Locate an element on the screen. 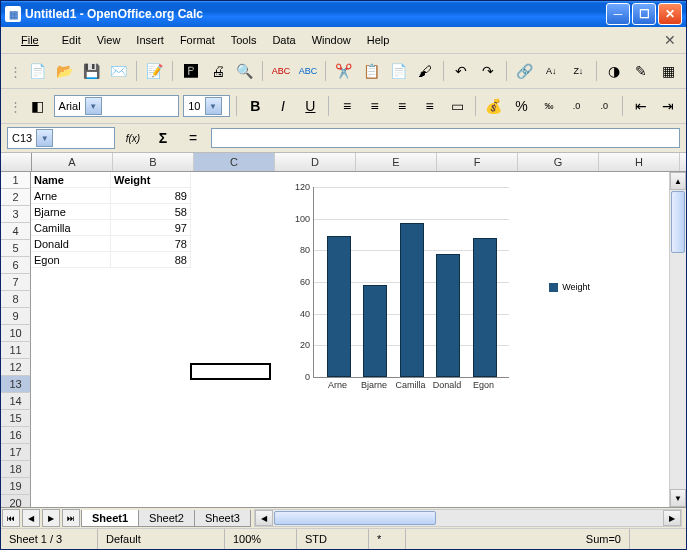  selected-cell is located at coordinates (230, 372).